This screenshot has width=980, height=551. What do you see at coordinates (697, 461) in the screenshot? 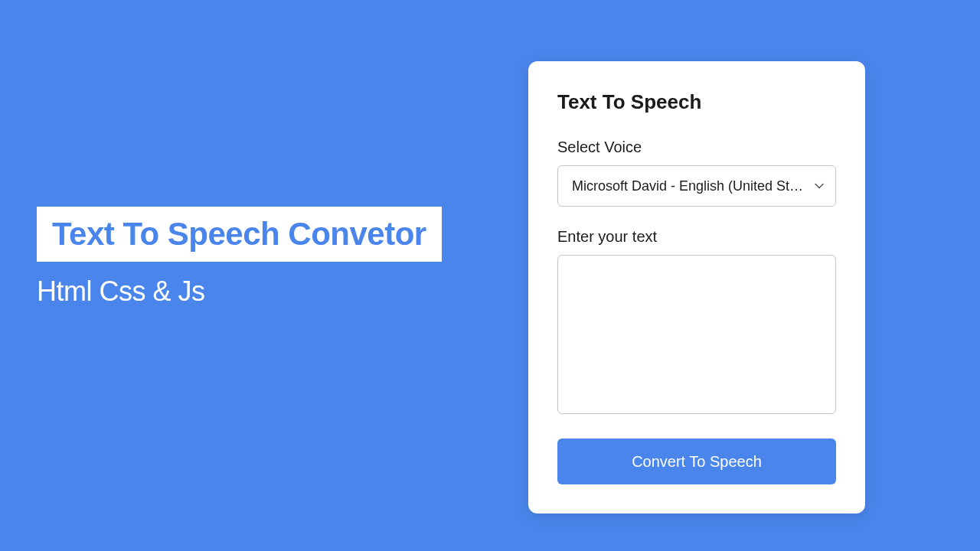
I see `convert-button: Convert To Speech` at bounding box center [697, 461].